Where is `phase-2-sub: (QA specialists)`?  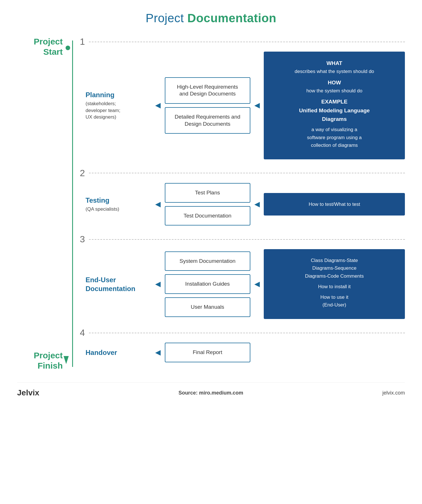 phase-2-sub: (QA specialists) is located at coordinates (118, 209).